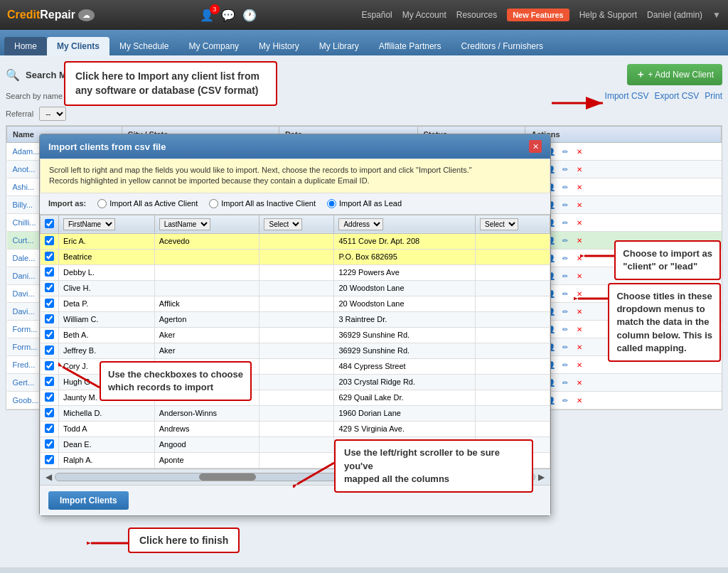 The width and height of the screenshot is (728, 573). What do you see at coordinates (681, 75) in the screenshot?
I see `add-client-label: + Add New Client` at bounding box center [681, 75].